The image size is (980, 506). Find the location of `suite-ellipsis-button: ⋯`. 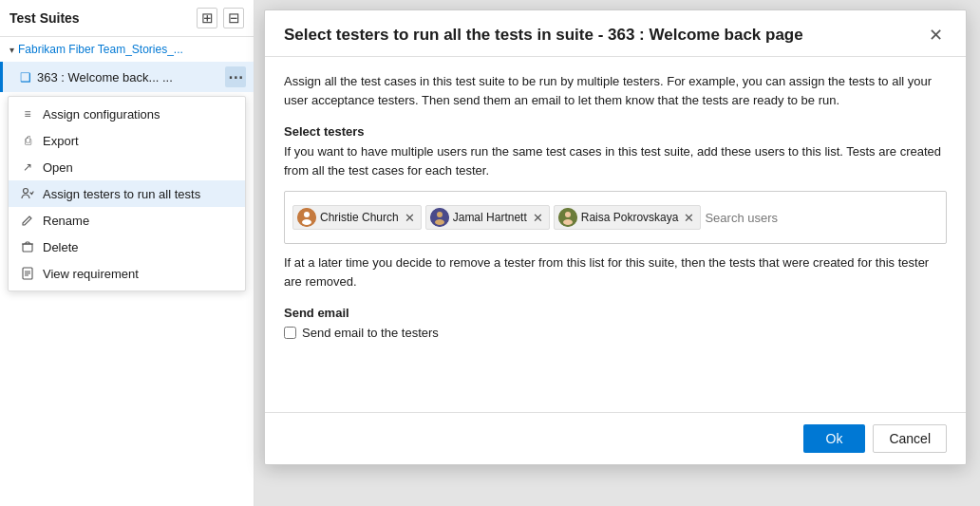

suite-ellipsis-button: ⋯ is located at coordinates (236, 77).